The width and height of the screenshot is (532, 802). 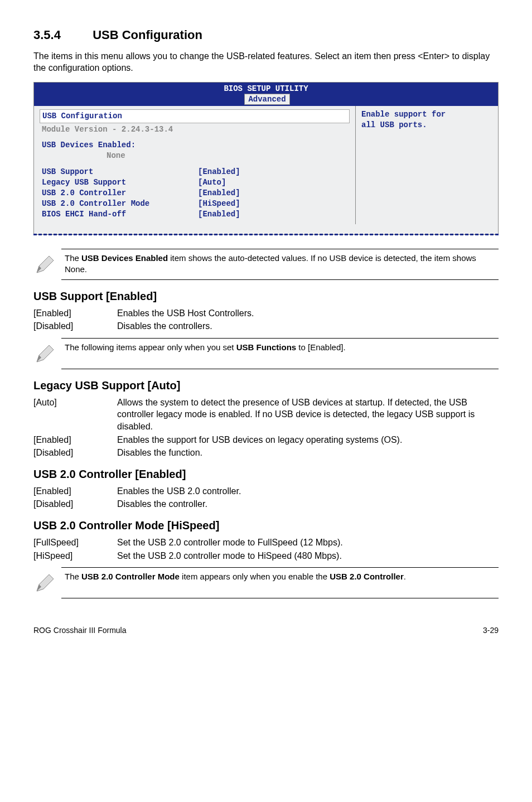 What do you see at coordinates (119, 193) in the screenshot?
I see `bios-config-key: USB 2.0 Controller` at bounding box center [119, 193].